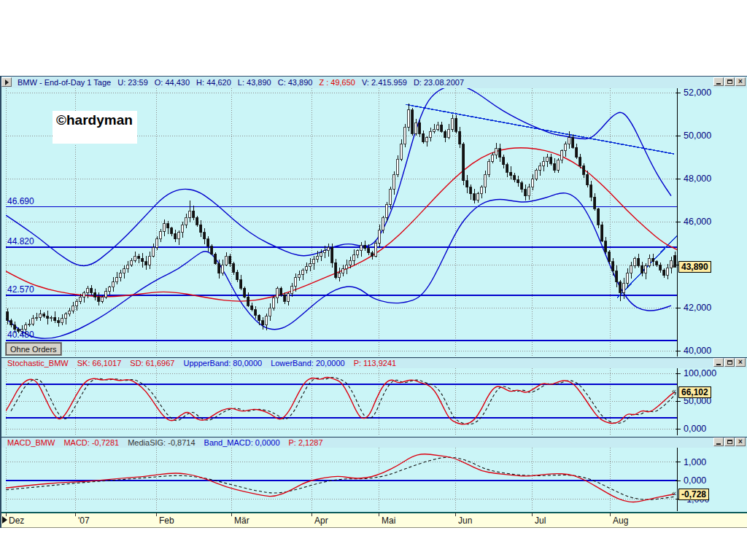 This screenshot has height=560, width=747. I want to click on month-label-feb: Feb, so click(166, 521).